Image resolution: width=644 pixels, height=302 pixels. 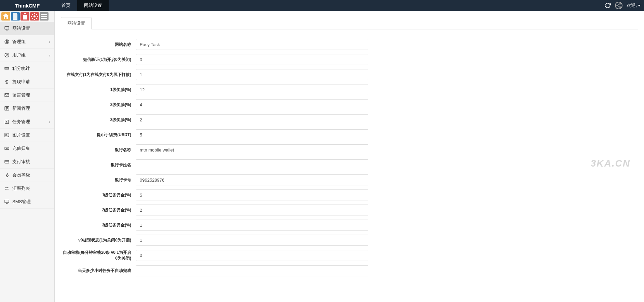 I want to click on sidebar-item-label: 网站设置, so click(x=31, y=28).